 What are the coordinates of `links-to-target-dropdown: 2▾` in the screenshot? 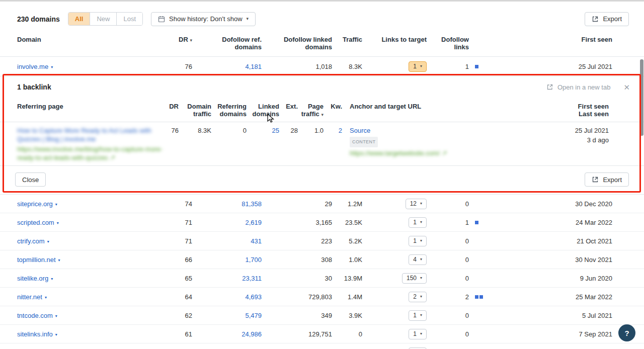 It's located at (418, 297).